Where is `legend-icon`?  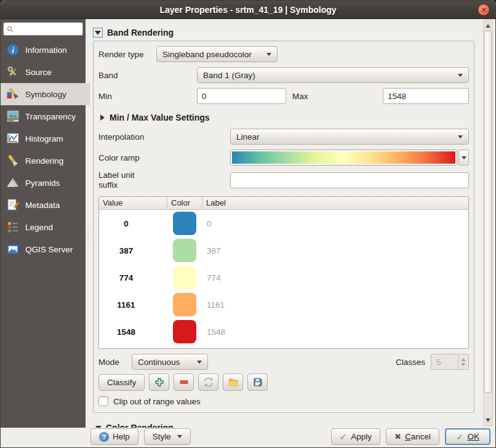 legend-icon is located at coordinates (13, 227).